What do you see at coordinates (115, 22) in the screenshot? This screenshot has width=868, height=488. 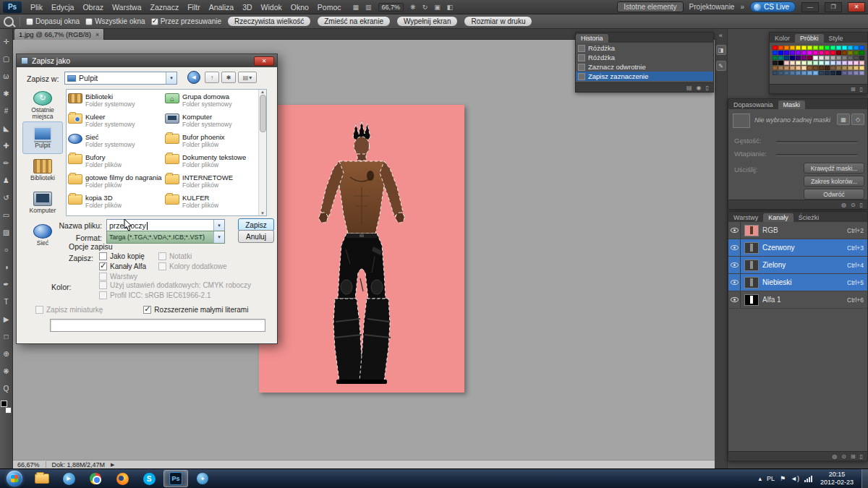 I see `option-checkbox: Wszystkie okna` at bounding box center [115, 22].